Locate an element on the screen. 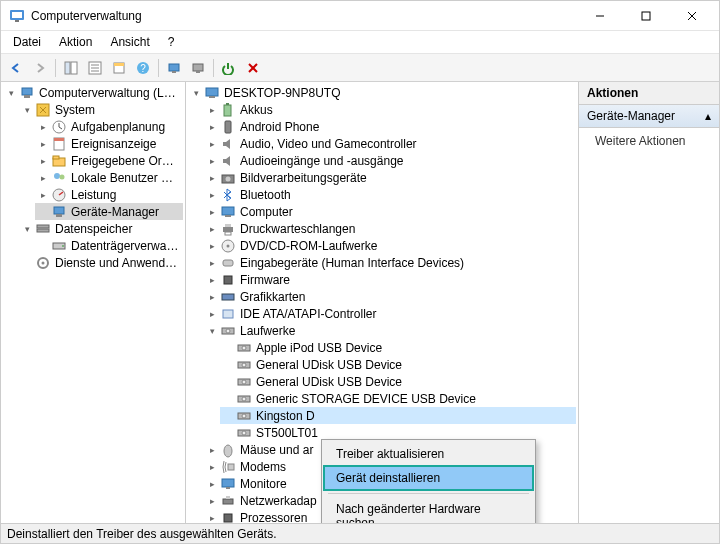 This screenshot has height=544, width=720. device-category: ▸Bluetooth is located at coordinates (390, 194).